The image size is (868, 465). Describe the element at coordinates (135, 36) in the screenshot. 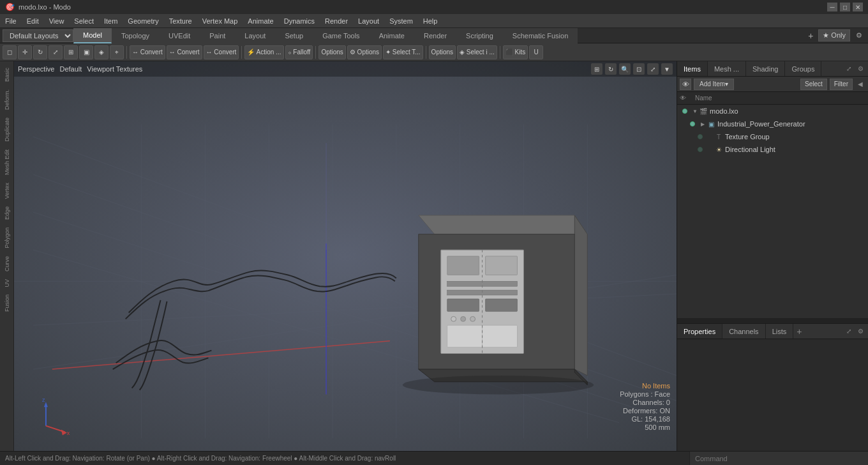

I see `tab-topology: Topology` at that location.